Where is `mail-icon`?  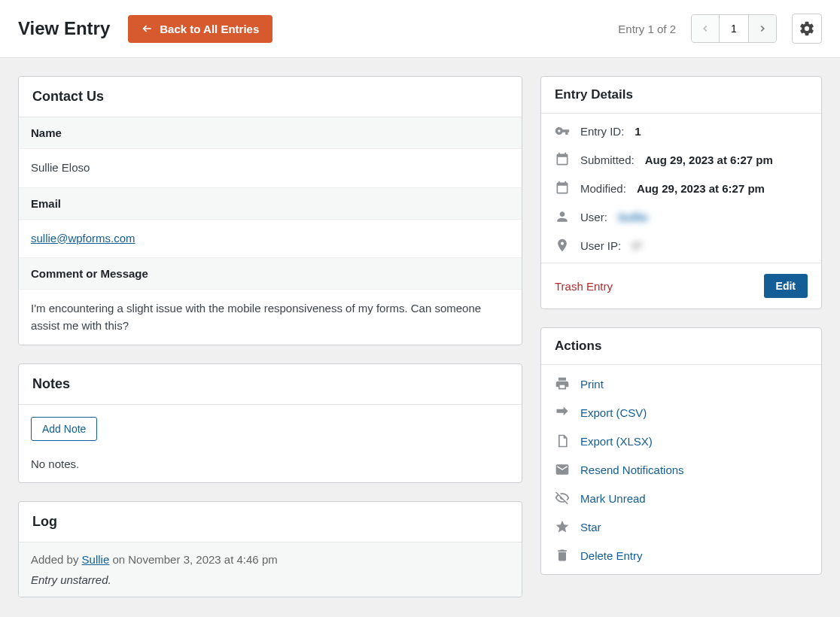
mail-icon is located at coordinates (562, 470).